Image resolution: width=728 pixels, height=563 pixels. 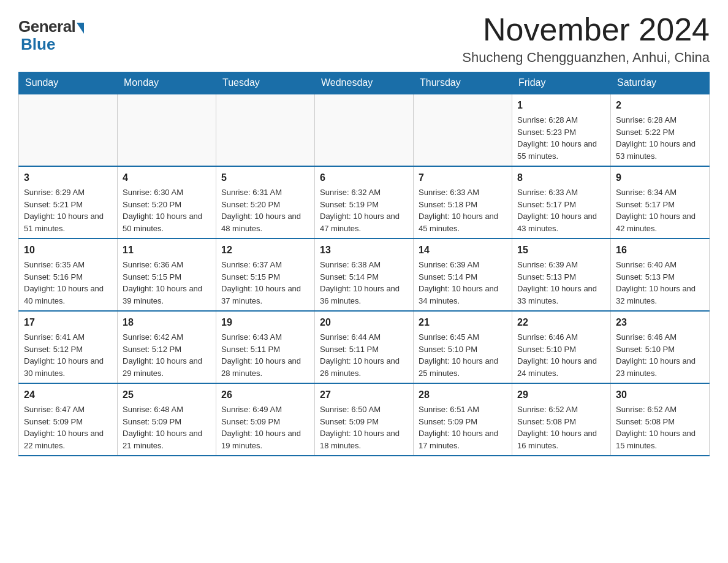 What do you see at coordinates (69, 275) in the screenshot?
I see `calendar-cell: 10Sunrise: 6:35 AM Sunset: 5:16 PM Dayli…` at bounding box center [69, 275].